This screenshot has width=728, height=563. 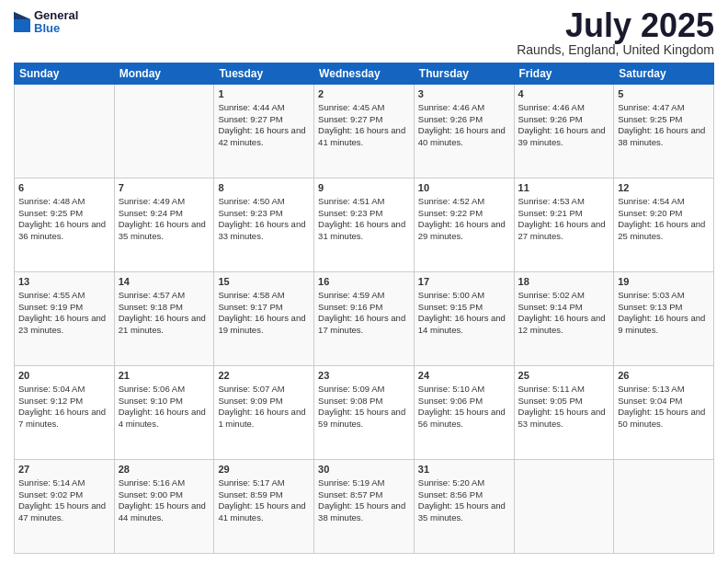 I want to click on calendar-cell: 21Sunrise: 5:06 AM Sunset: 9:10 PM Dayli…, so click(x=164, y=413).